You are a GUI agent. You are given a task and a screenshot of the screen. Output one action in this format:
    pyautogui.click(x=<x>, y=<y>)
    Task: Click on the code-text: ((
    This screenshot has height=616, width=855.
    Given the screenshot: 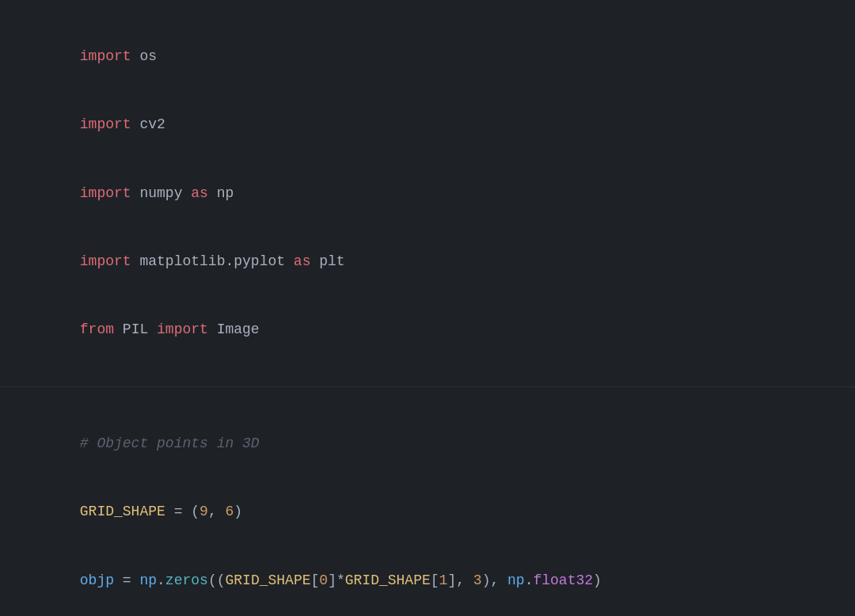 What is the action you would take?
    pyautogui.click(x=217, y=580)
    